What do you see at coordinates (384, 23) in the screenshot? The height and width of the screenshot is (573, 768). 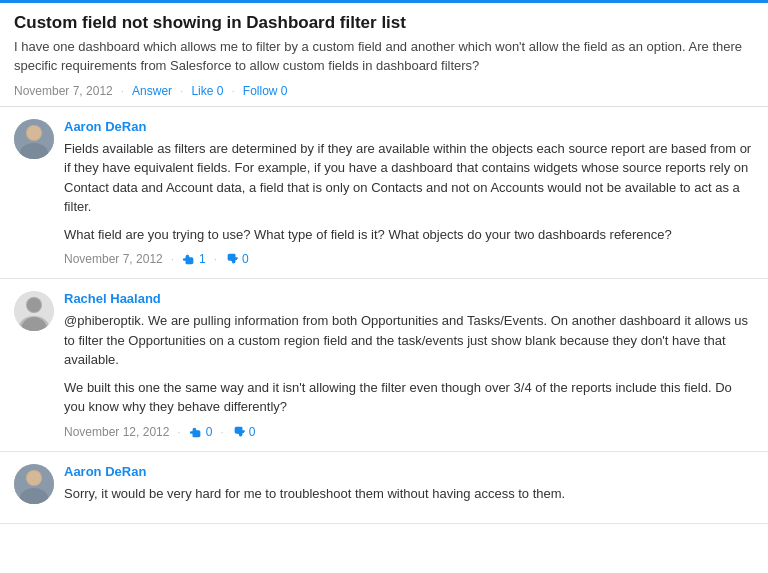 I see `question-title: Custom field not showing in Dashboard fi…` at bounding box center [384, 23].